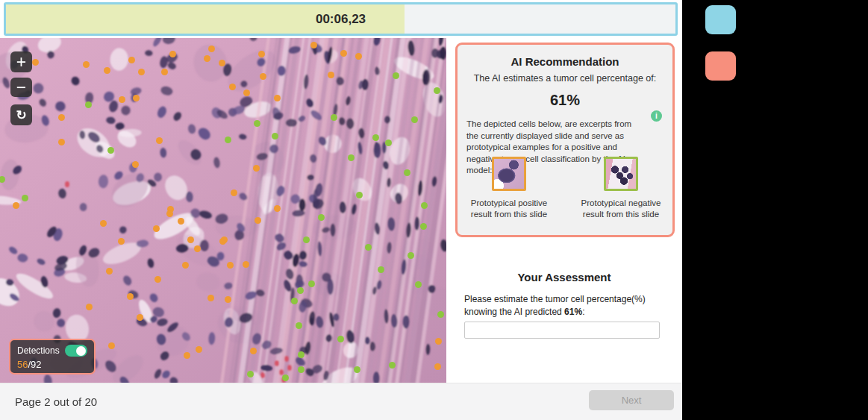  What do you see at coordinates (34, 364) in the screenshot?
I see `detections-total-count: /92` at bounding box center [34, 364].